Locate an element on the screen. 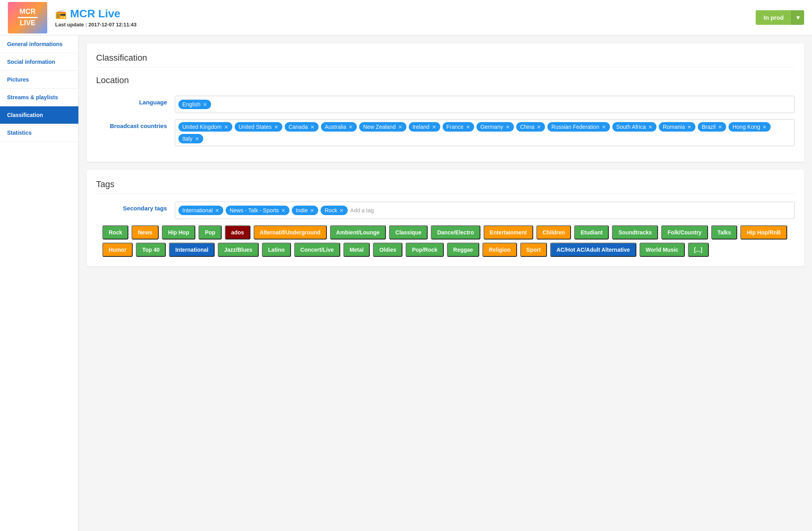 The width and height of the screenshot is (812, 531). cloud-tag-achot: AC/Hot AC/Adult Alternative is located at coordinates (593, 250).